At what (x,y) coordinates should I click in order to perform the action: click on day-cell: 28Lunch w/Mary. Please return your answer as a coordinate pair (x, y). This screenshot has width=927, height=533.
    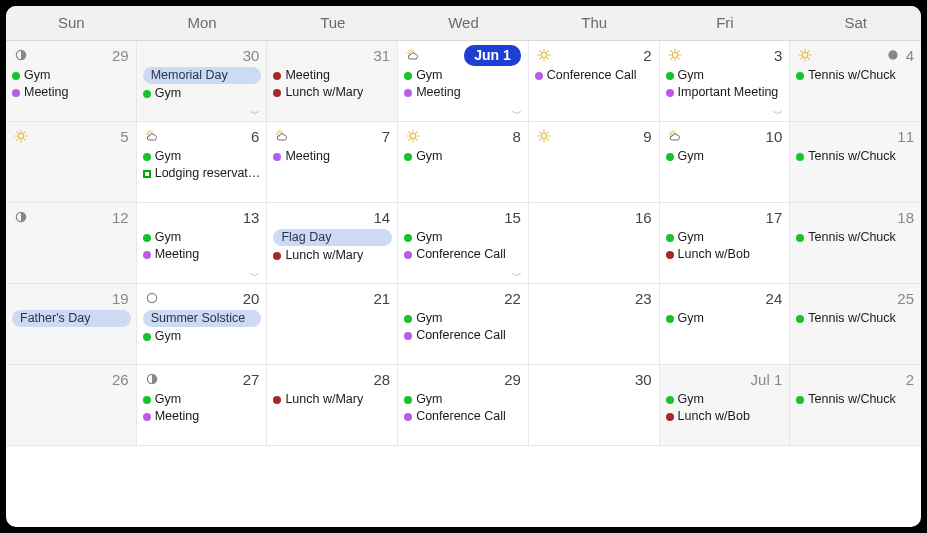
    Looking at the image, I should click on (332, 406).